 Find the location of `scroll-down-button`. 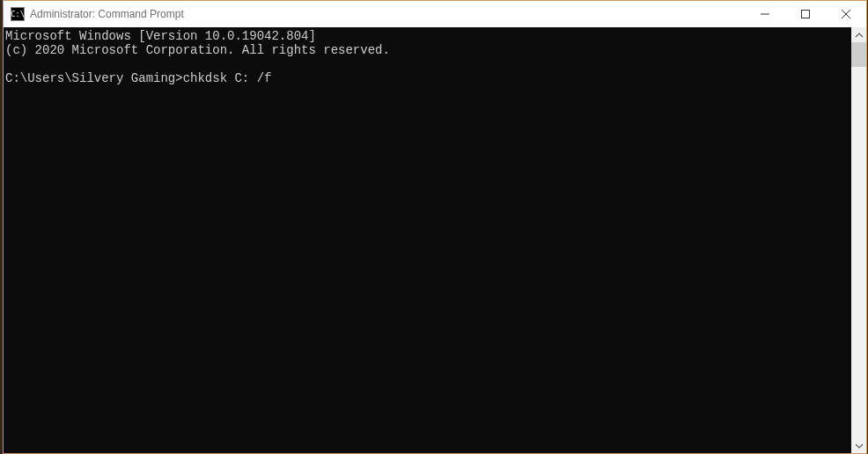

scroll-down-button is located at coordinates (859, 445).